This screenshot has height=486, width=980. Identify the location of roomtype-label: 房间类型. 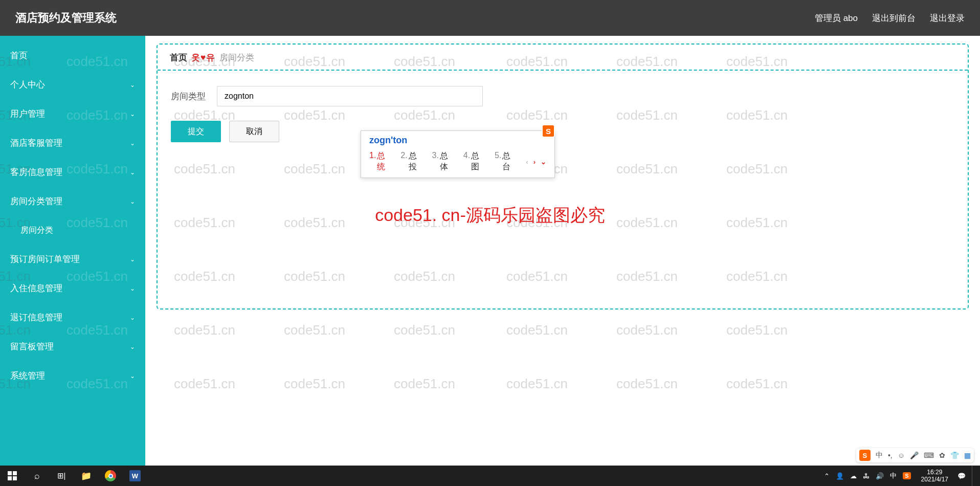
(188, 96).